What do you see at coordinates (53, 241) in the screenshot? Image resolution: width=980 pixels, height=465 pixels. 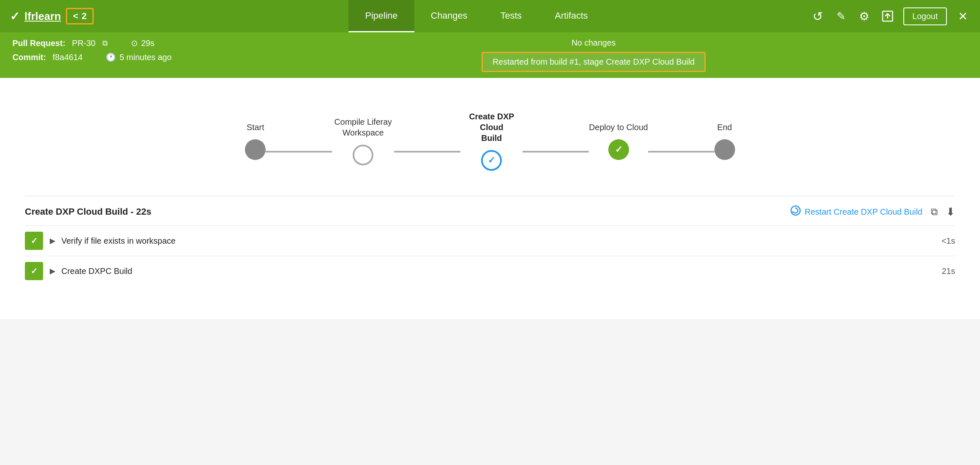 I see `step-1-expand-icon: ▶` at bounding box center [53, 241].